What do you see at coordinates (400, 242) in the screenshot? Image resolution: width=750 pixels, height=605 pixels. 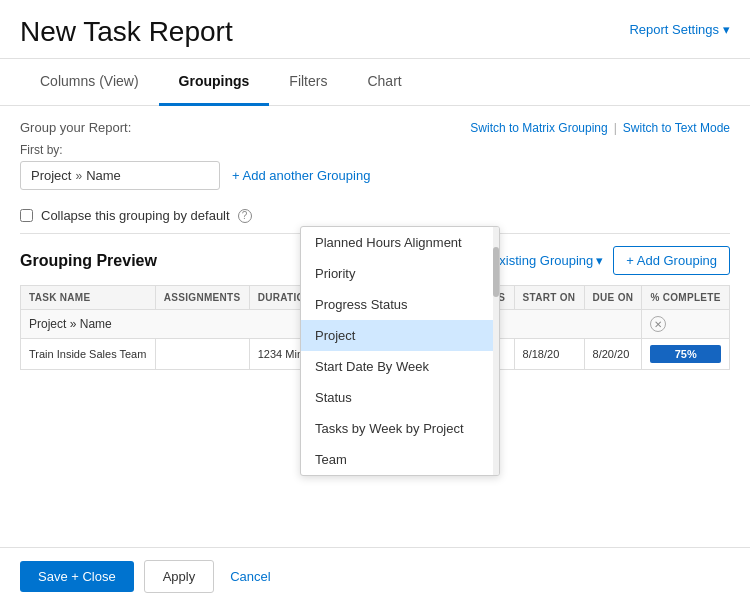 I see `dropdown-item-planned-hours: Planned Hours Alignment` at bounding box center [400, 242].